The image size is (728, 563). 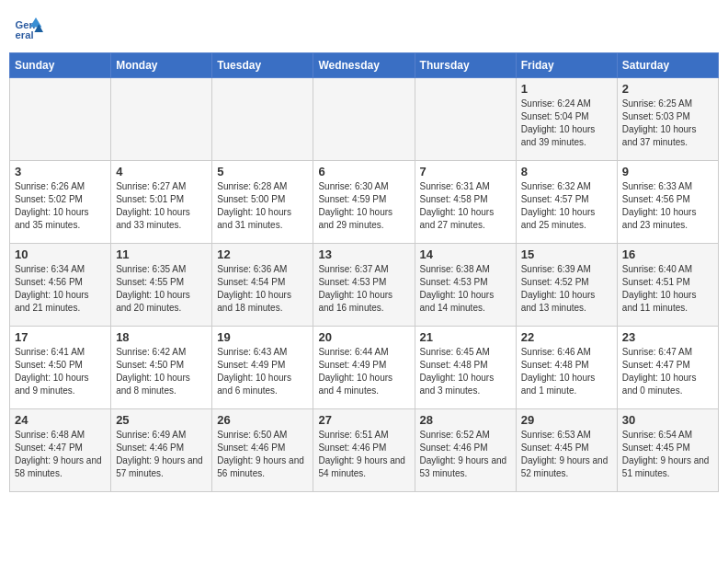 I want to click on day-number: 26, so click(x=263, y=419).